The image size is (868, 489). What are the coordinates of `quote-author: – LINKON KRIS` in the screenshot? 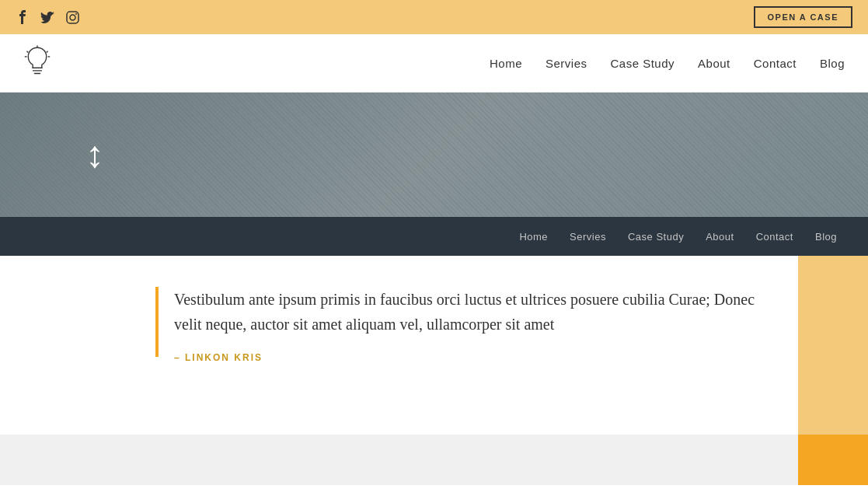 It's located at (471, 358).